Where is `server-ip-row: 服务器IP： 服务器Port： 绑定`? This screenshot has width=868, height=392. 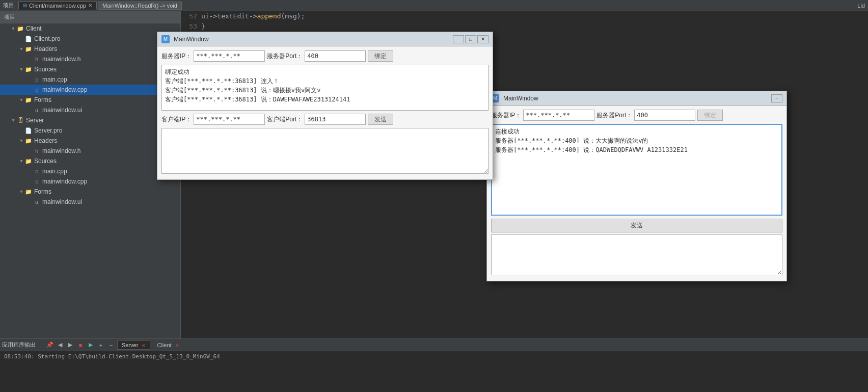 server-ip-row: 服务器IP： 服务器Port： 绑定 is located at coordinates (637, 115).